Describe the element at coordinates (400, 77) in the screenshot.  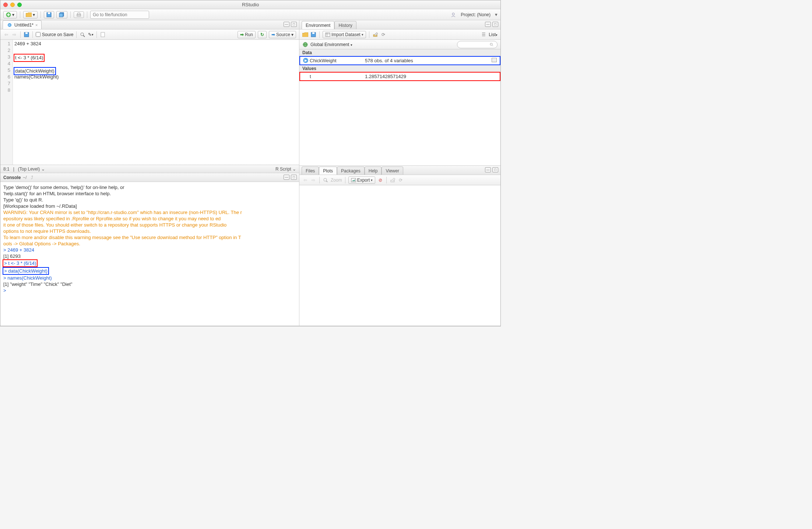
I see `env-value-row: t 1.28571428571429` at that location.